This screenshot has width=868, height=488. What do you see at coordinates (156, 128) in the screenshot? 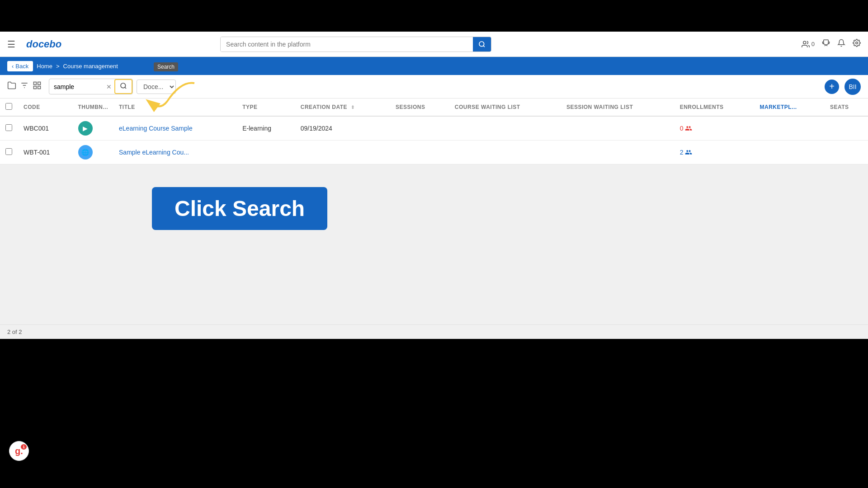
I see `row1-title-link: eLearning Course Sample` at bounding box center [156, 128].